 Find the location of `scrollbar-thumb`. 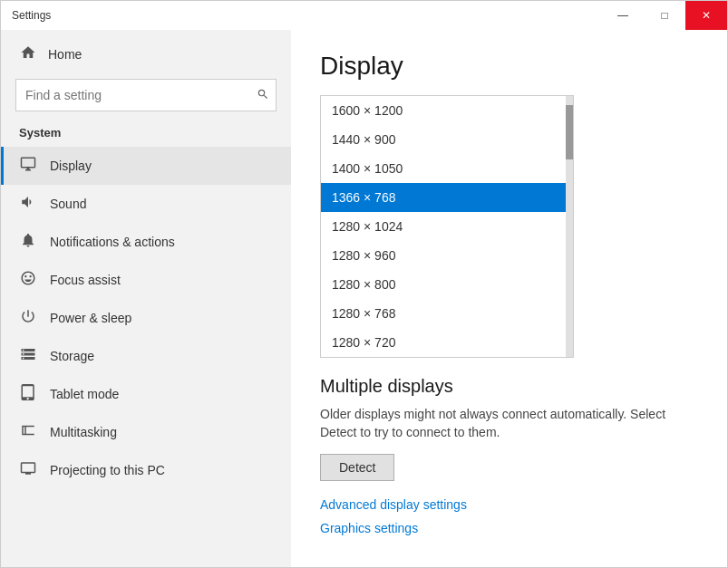

scrollbar-thumb is located at coordinates (569, 132).